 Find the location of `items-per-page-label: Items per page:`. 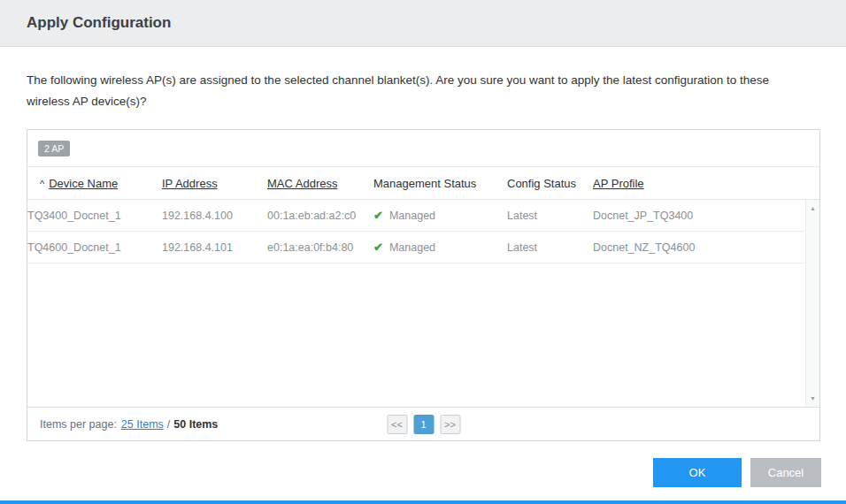

items-per-page-label: Items per page: is located at coordinates (78, 424).